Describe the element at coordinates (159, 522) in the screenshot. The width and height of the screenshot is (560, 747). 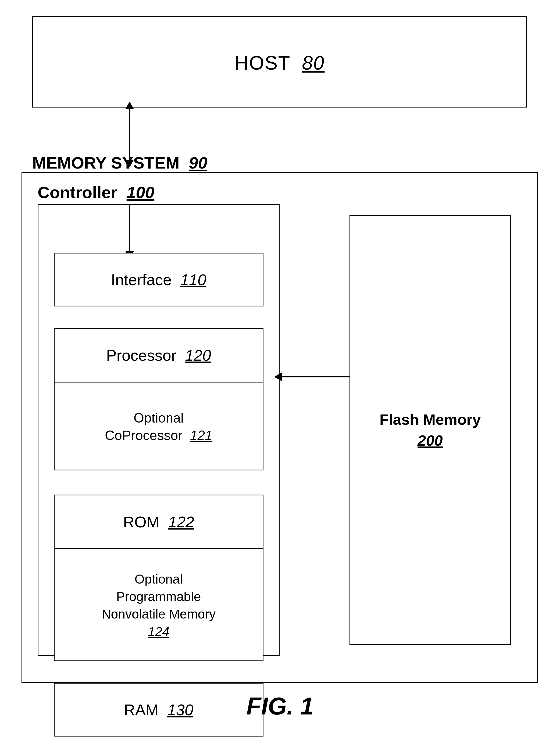
I see `rom-label: ROM 122` at that location.